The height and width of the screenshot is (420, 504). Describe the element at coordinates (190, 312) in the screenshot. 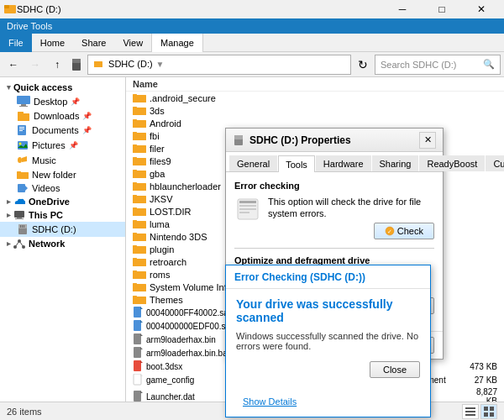

I see `file-name: 00040000FF40002.sav` at that location.